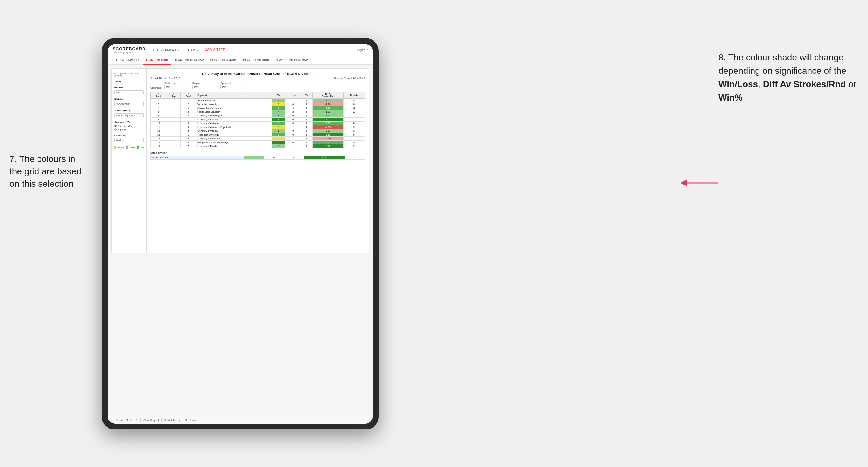  Describe the element at coordinates (328, 135) in the screenshot. I see `cell-diff: 5.56` at that location.